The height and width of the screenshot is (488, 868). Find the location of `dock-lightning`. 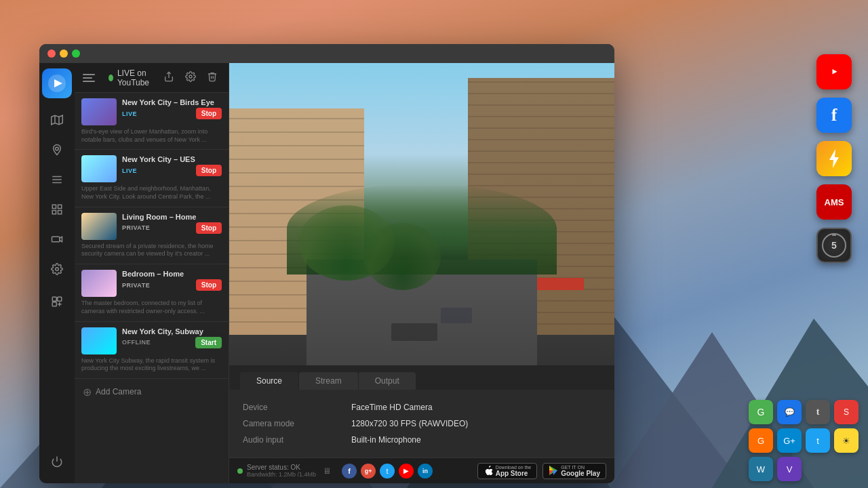

dock-lightning is located at coordinates (834, 159).